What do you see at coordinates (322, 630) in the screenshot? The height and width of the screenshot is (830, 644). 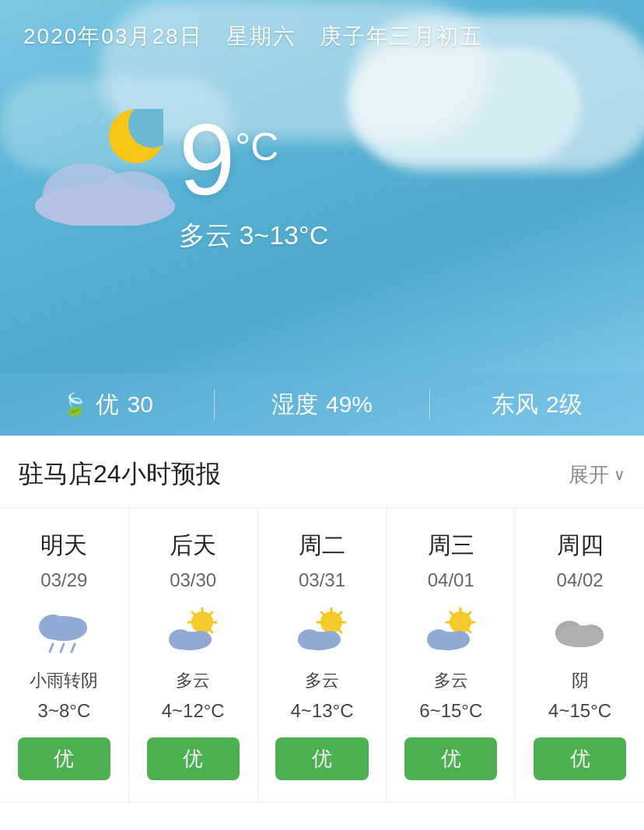 I see `day-3-icon` at bounding box center [322, 630].